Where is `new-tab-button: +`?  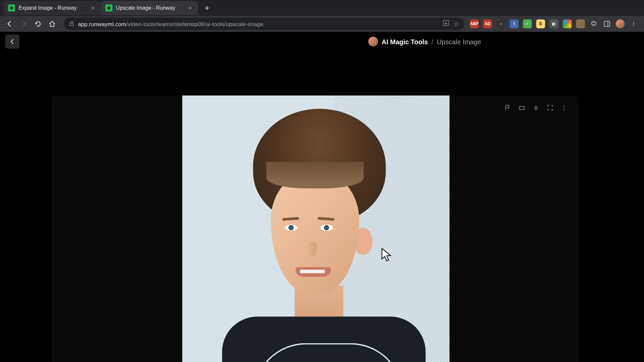
new-tab-button: + is located at coordinates (207, 8).